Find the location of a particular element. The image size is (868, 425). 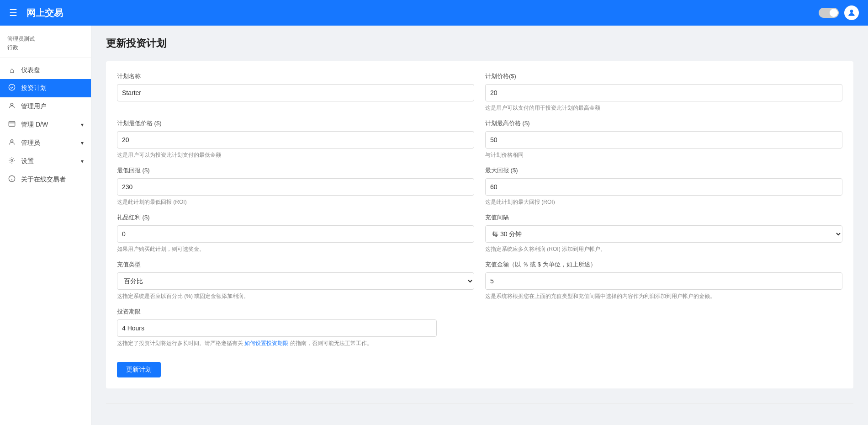

settings-icon is located at coordinates (12, 161).